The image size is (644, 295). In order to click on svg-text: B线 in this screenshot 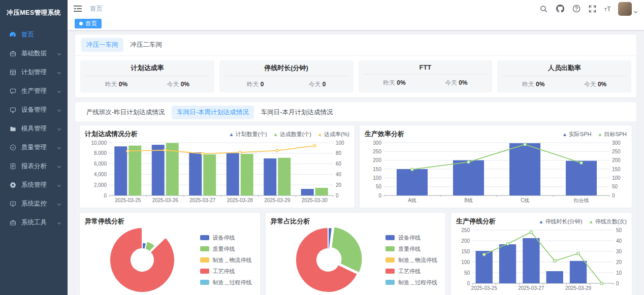, I will do `click(468, 200)`.